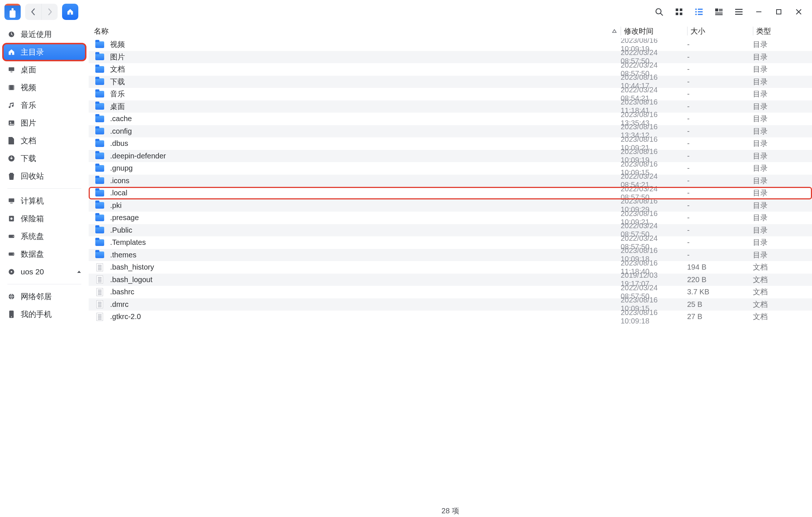 The width and height of the screenshot is (812, 517). Describe the element at coordinates (450, 69) in the screenshot. I see `file-row: 文档2022/03/24 08:57:50-目录` at that location.